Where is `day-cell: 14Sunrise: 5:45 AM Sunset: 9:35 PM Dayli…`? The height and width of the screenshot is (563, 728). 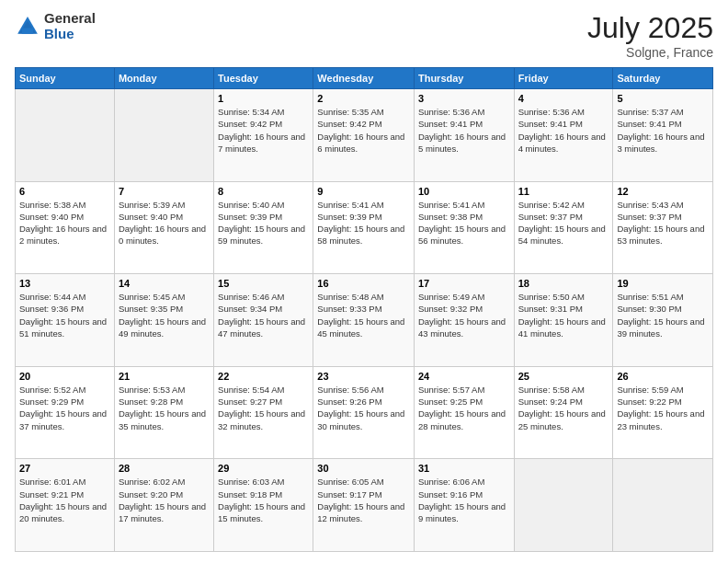
day-cell: 14Sunrise: 5:45 AM Sunset: 9:35 PM Dayli… is located at coordinates (164, 320).